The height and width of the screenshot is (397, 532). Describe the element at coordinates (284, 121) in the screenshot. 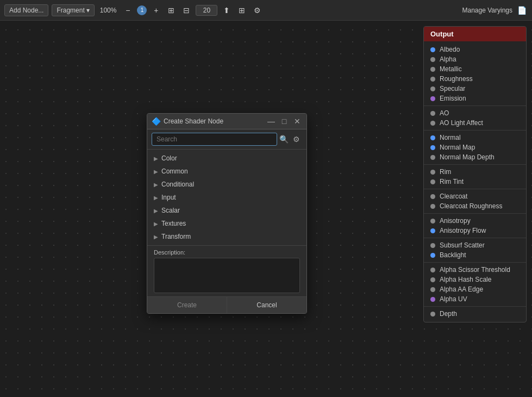

I see `dialog-maximize-button: □` at that location.